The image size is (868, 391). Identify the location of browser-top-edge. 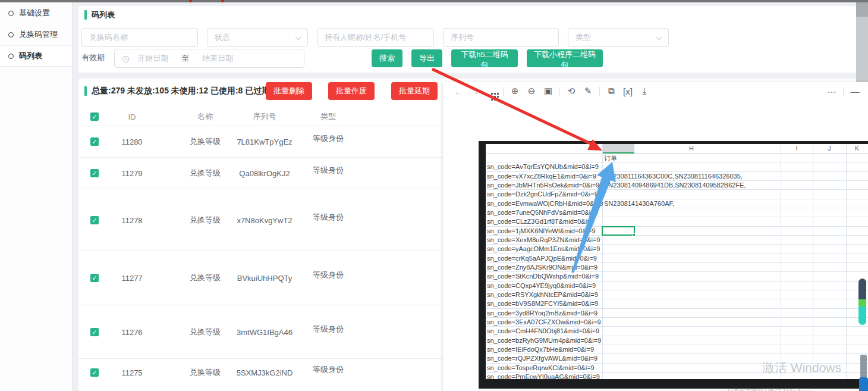
(434, 1).